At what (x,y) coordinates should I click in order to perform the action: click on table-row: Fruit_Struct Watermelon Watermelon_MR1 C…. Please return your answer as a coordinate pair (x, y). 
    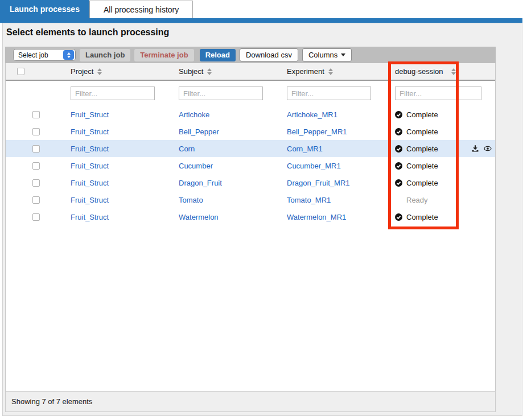
    Looking at the image, I should click on (250, 217).